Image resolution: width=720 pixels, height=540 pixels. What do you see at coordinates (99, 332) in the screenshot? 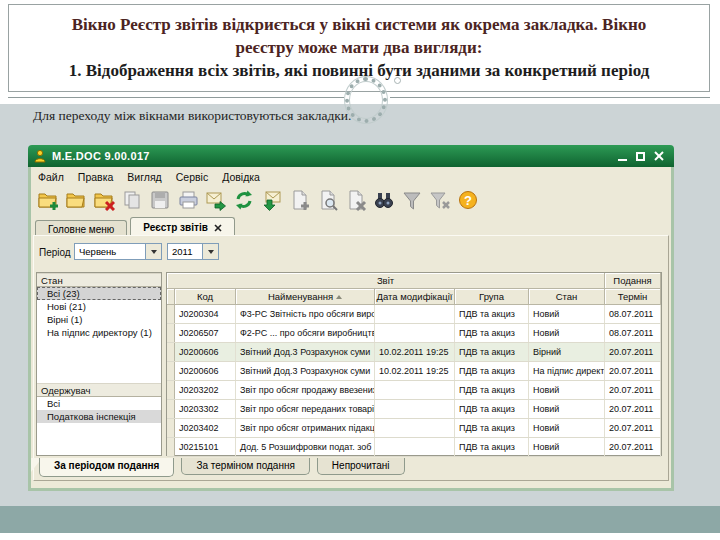
I see `sidebar-item-for-signature: На підпис директору (1)` at bounding box center [99, 332].